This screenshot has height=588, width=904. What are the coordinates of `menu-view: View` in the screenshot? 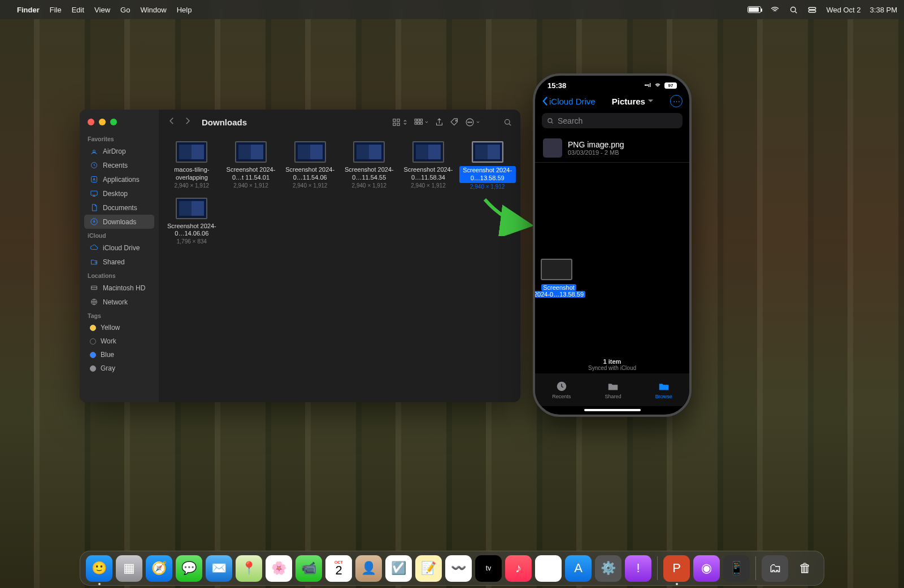 It's located at (102, 10).